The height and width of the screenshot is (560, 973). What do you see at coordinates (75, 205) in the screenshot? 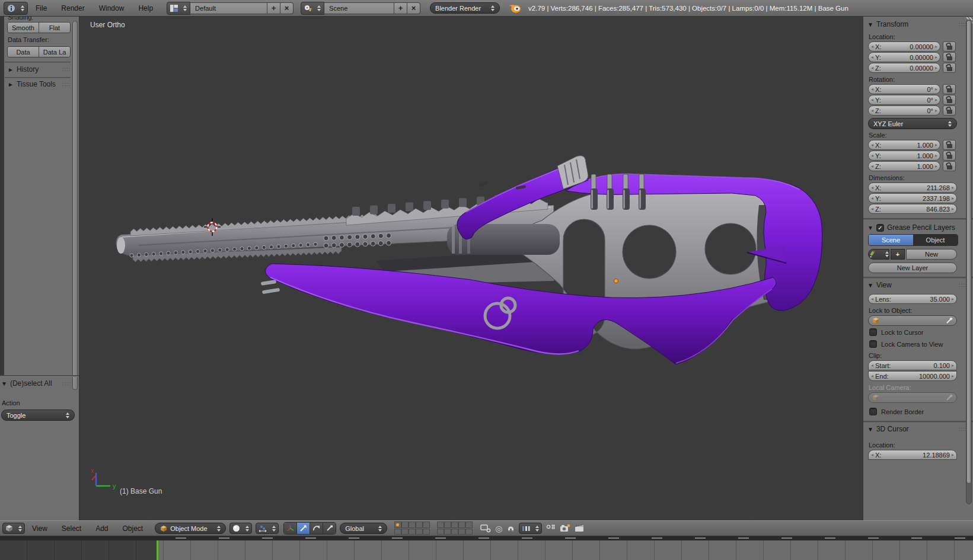
I see `tool-shelf-scrollbar` at bounding box center [75, 205].